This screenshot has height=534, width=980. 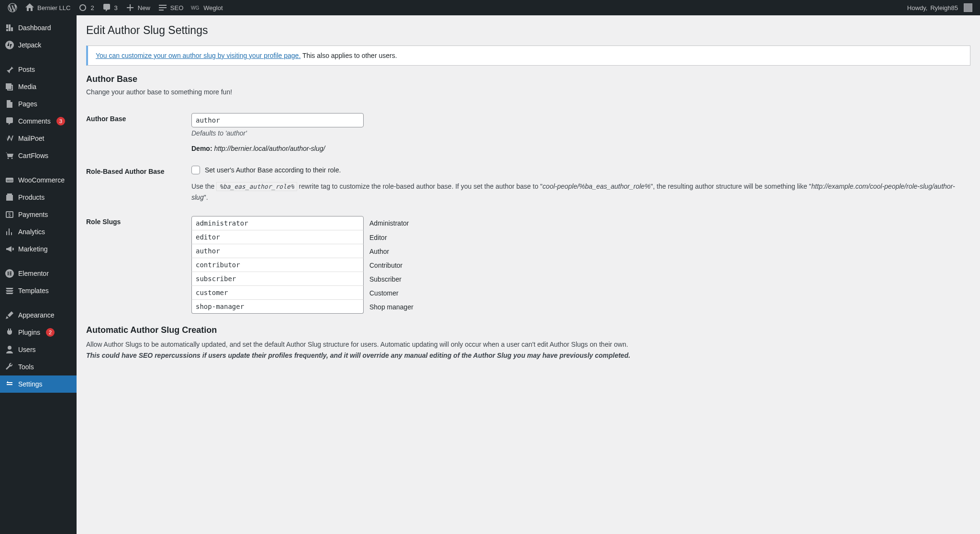 I want to click on role-based-checkbox-label: Set user's Author Base according to thei…, so click(x=273, y=170).